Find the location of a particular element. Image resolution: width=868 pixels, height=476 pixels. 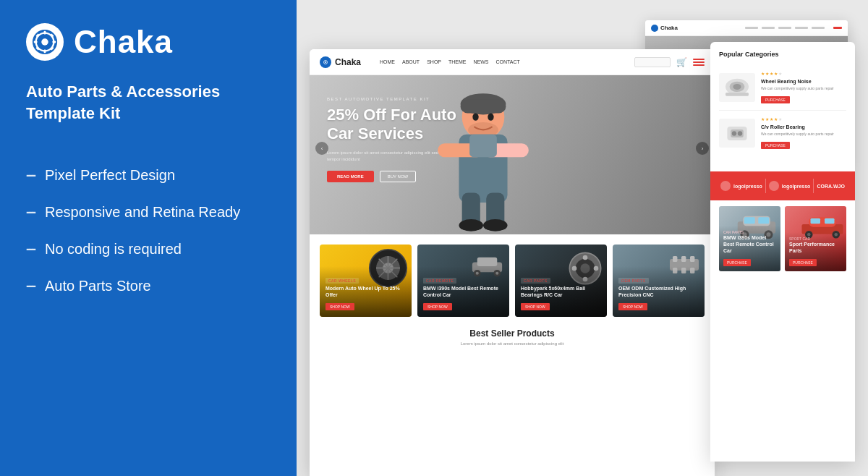

star-10: ★ is located at coordinates (780, 119).